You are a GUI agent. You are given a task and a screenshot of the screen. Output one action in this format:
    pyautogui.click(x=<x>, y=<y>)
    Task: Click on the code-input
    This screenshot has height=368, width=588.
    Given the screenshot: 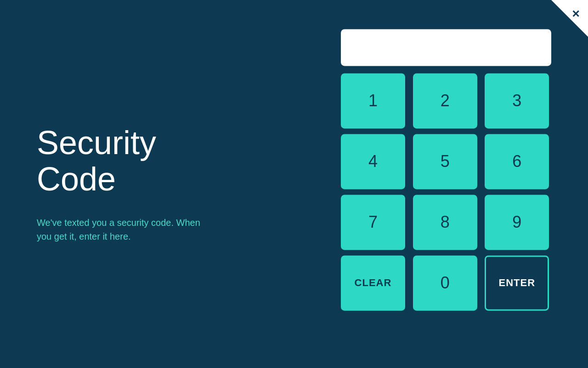 What is the action you would take?
    pyautogui.click(x=446, y=47)
    